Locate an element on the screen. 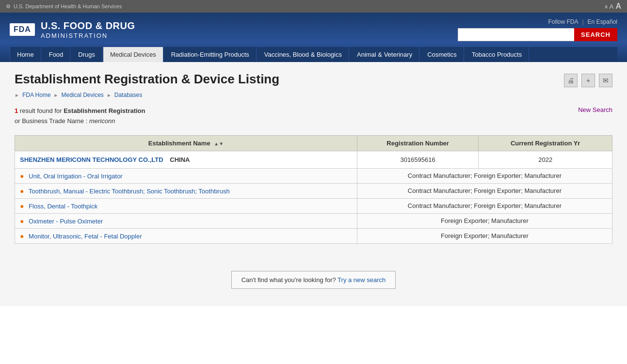 The image size is (627, 364). logo-area: FDA U.S. FOOD & DRUG ADMINISTRATION is located at coordinates (73, 30).